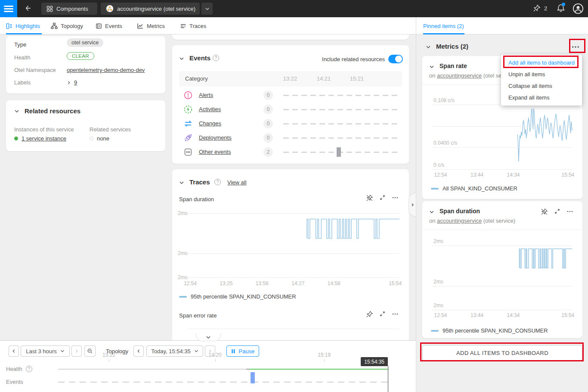 The height and width of the screenshot is (392, 588). I want to click on x-axis-tick-label: 13:56, so click(262, 283).